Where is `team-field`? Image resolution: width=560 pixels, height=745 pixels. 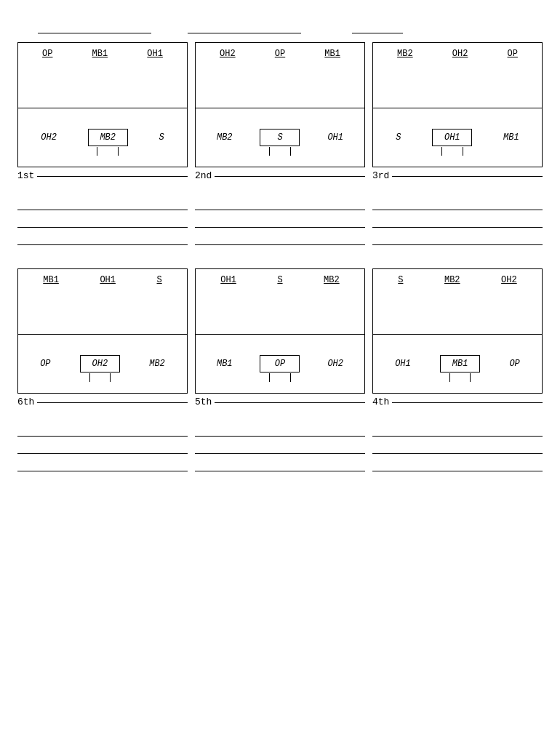 team-field is located at coordinates (95, 28).